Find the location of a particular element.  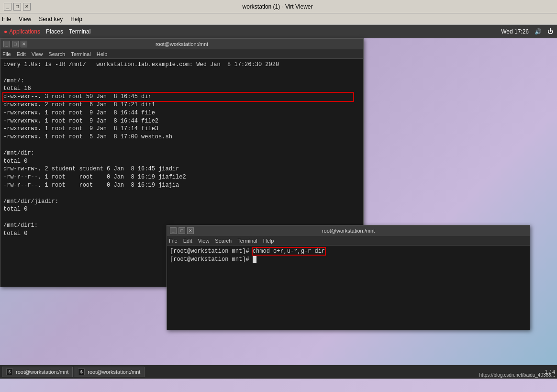

title-bar: _ □ ✕ workstation (1) - Virt Viewer is located at coordinates (278, 7).